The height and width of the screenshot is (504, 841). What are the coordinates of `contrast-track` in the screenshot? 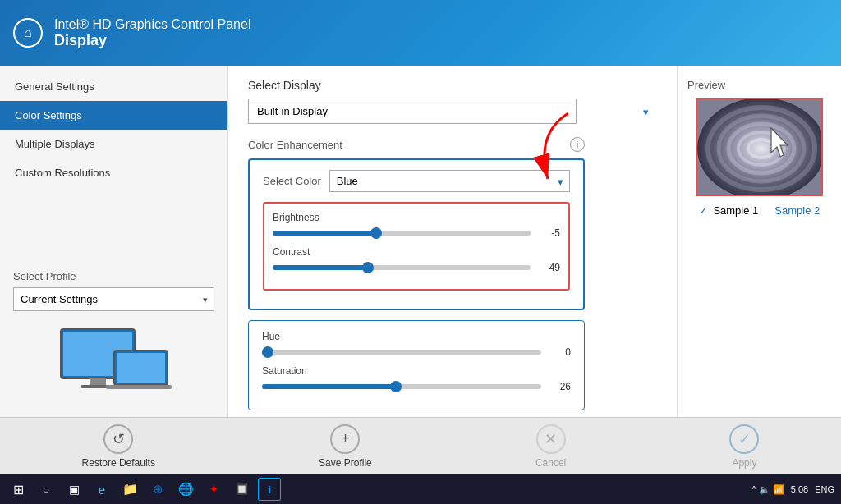 It's located at (402, 268).